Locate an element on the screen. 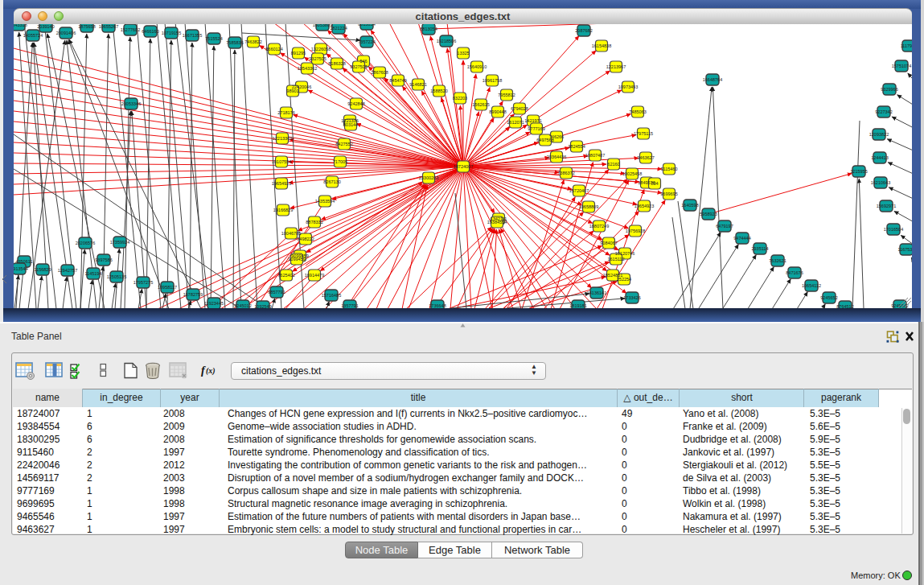 Image resolution: width=924 pixels, height=585 pixels. svg-text: 17359924 is located at coordinates (120, 242).